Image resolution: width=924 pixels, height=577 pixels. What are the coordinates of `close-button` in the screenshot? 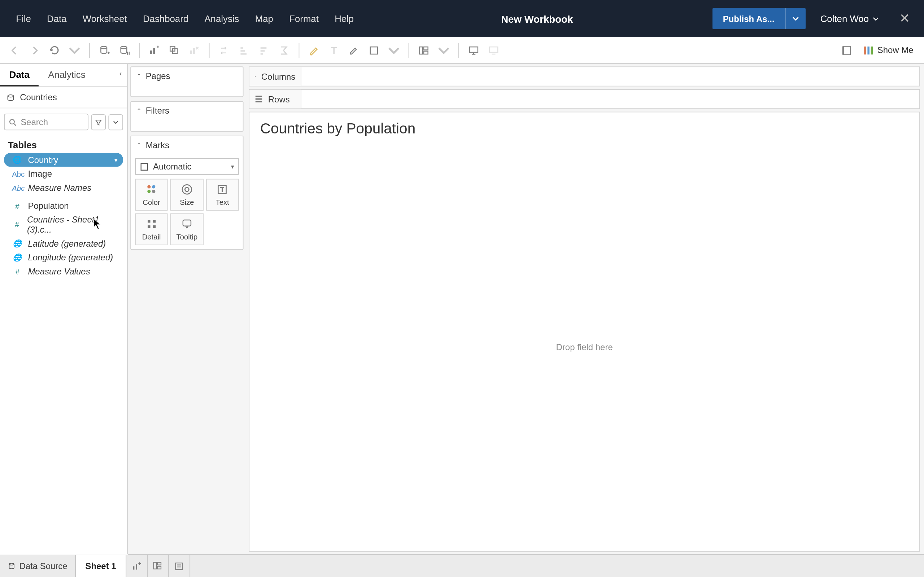 It's located at (905, 18).